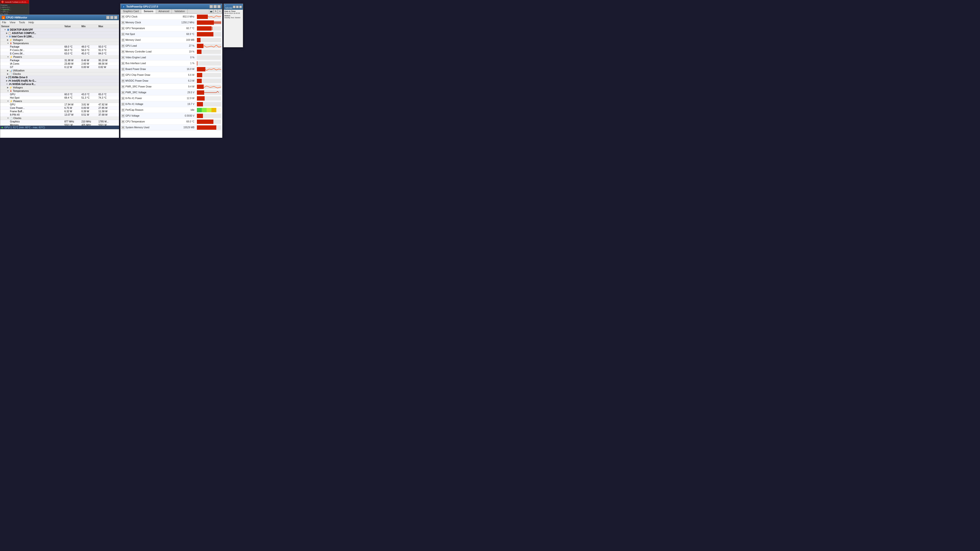 This screenshot has height=551, width=980. I want to click on gpuz-minimize-btn: ─, so click(212, 7).